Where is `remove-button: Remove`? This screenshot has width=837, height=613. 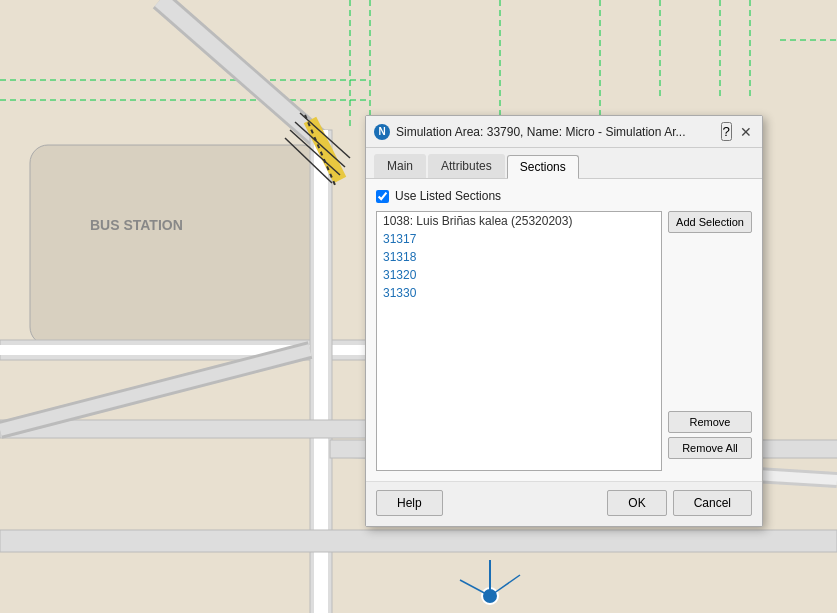 remove-button: Remove is located at coordinates (710, 422).